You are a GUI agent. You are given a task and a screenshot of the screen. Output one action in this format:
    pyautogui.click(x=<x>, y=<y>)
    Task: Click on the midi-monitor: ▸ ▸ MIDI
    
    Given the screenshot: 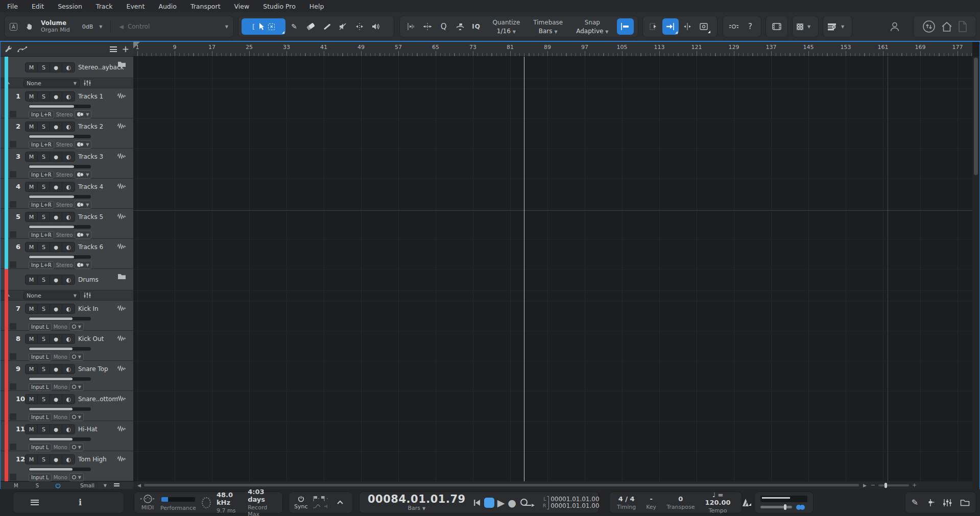 What is the action you would take?
    pyautogui.click(x=148, y=503)
    